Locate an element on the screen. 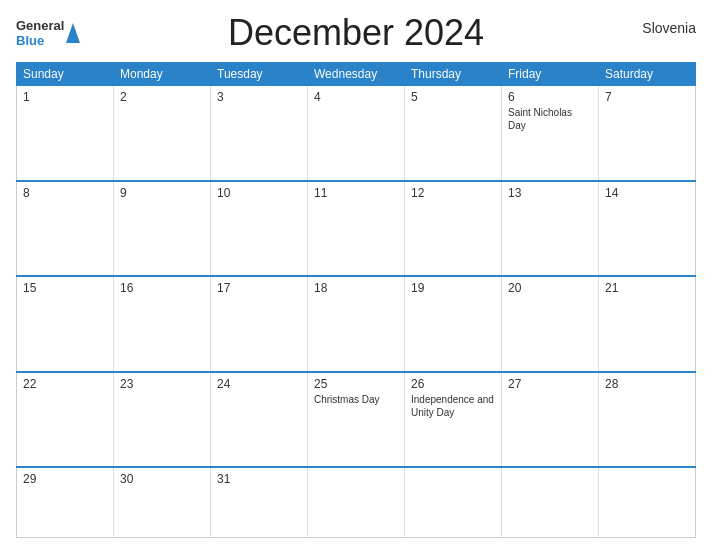  column-header-sunday: Sunday is located at coordinates (66, 74).